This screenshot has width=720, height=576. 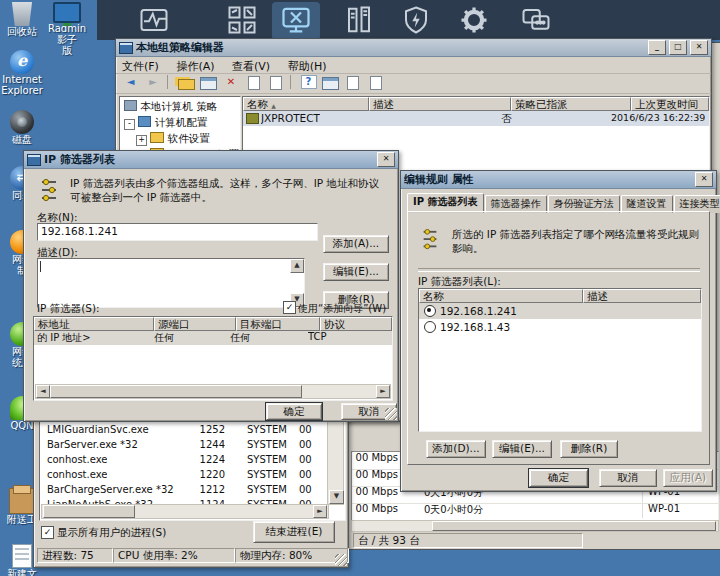 I want to click on policy-assigned: 否, so click(x=506, y=119).